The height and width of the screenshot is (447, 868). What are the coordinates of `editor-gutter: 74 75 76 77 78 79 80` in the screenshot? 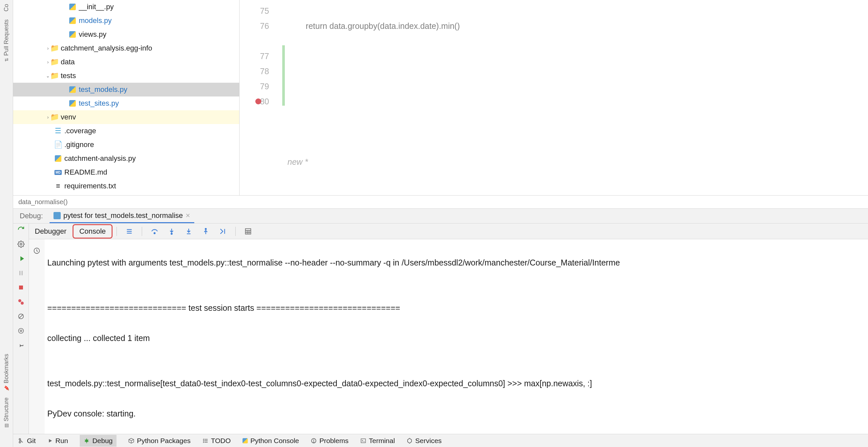 It's located at (261, 98).